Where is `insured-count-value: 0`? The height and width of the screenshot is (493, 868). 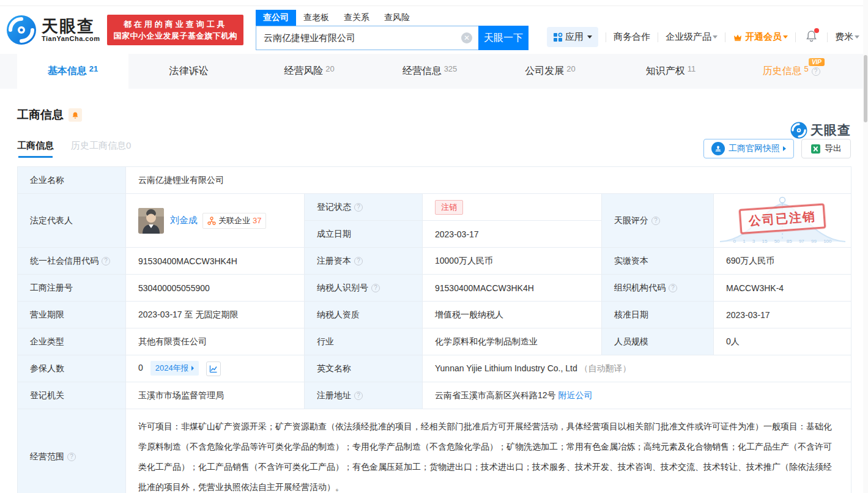
insured-count-value: 0 is located at coordinates (141, 368).